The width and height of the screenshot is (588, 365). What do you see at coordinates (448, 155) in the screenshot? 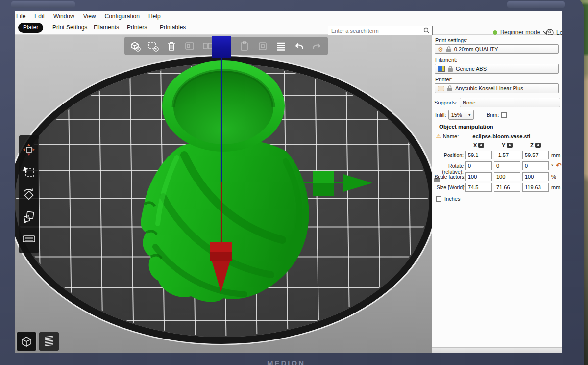
I see `position-label: Position:` at bounding box center [448, 155].